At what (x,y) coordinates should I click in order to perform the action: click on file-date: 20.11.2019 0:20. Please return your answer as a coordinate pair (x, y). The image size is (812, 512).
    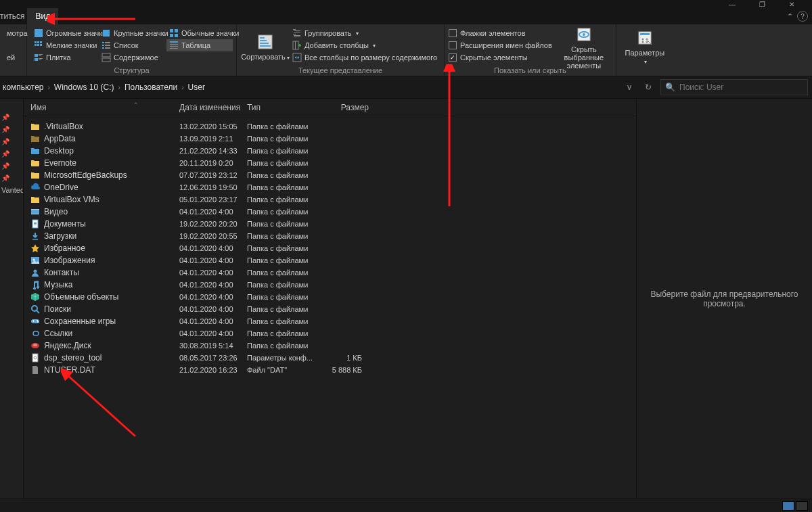
    Looking at the image, I should click on (213, 163).